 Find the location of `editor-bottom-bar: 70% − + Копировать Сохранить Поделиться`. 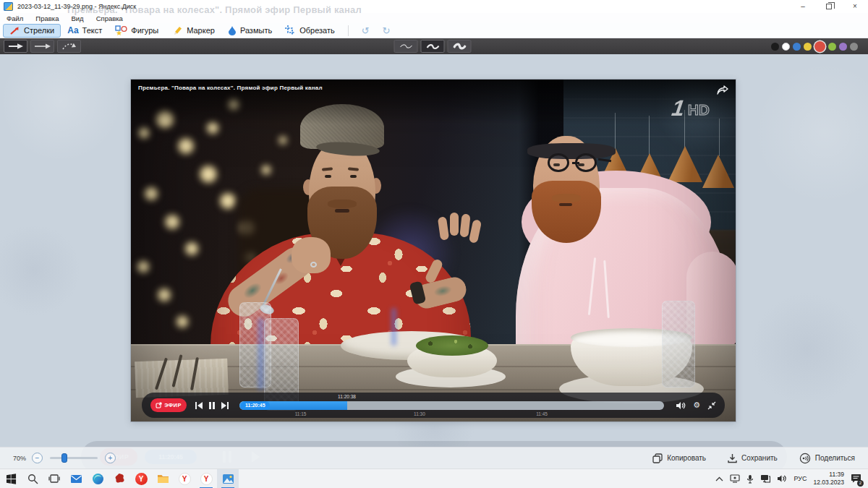

editor-bottom-bar: 70% − + Копировать Сохранить Поделиться is located at coordinates (434, 458).